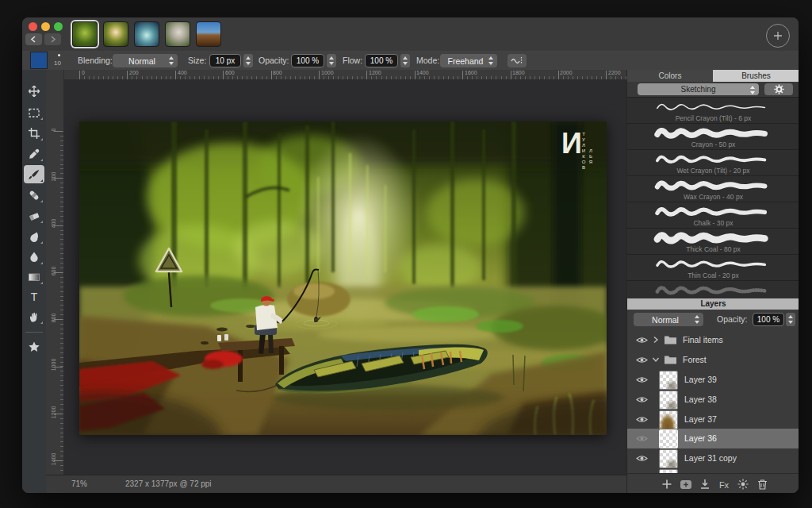 This screenshot has height=508, width=812. I want to click on forward-button, so click(52, 40).